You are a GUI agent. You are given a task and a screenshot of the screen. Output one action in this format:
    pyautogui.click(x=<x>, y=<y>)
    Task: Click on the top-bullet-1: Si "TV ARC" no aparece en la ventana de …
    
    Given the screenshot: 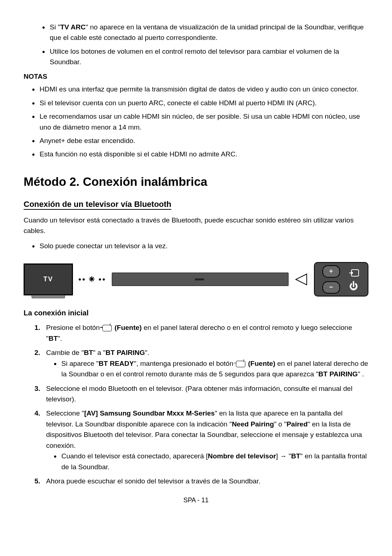 What is the action you would take?
    pyautogui.click(x=209, y=33)
    